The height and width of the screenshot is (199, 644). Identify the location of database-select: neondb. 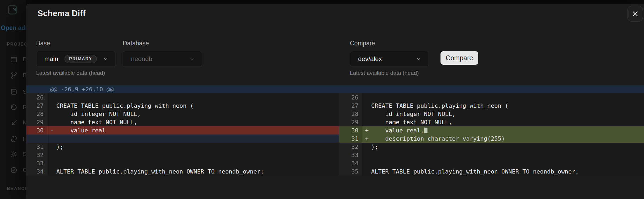
(163, 59).